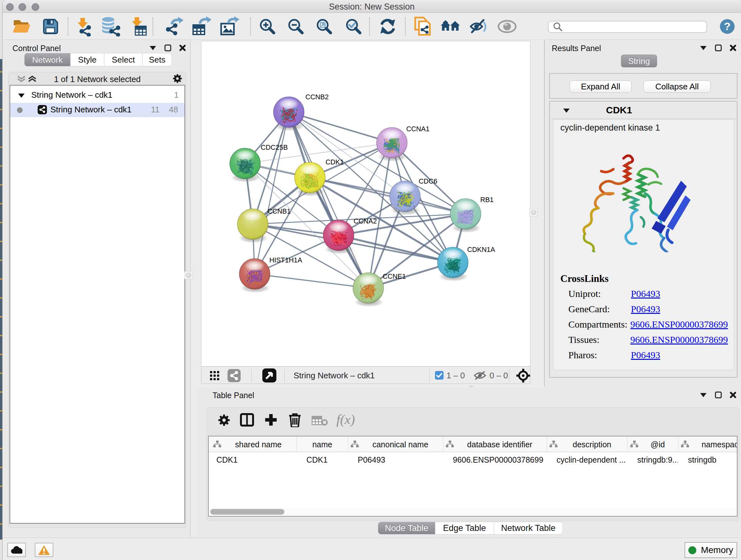 The height and width of the screenshot is (560, 741). Describe the element at coordinates (636, 27) in the screenshot. I see `search-input` at that location.